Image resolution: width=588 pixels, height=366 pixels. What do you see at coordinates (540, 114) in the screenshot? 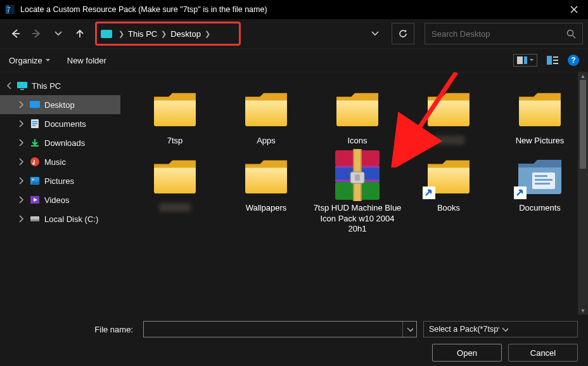
I see `folder-new-pictures: New Pictures` at bounding box center [540, 114].